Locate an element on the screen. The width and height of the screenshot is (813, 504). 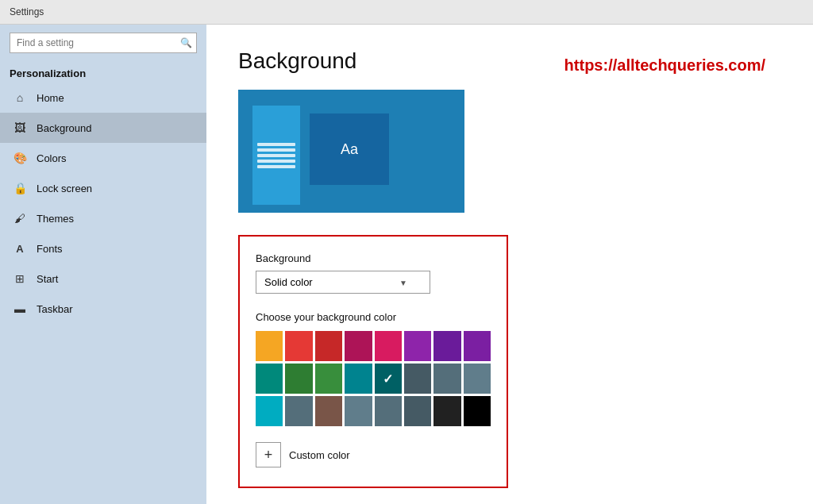
sidebar-item-start: ⊞ Start is located at coordinates (103, 279).